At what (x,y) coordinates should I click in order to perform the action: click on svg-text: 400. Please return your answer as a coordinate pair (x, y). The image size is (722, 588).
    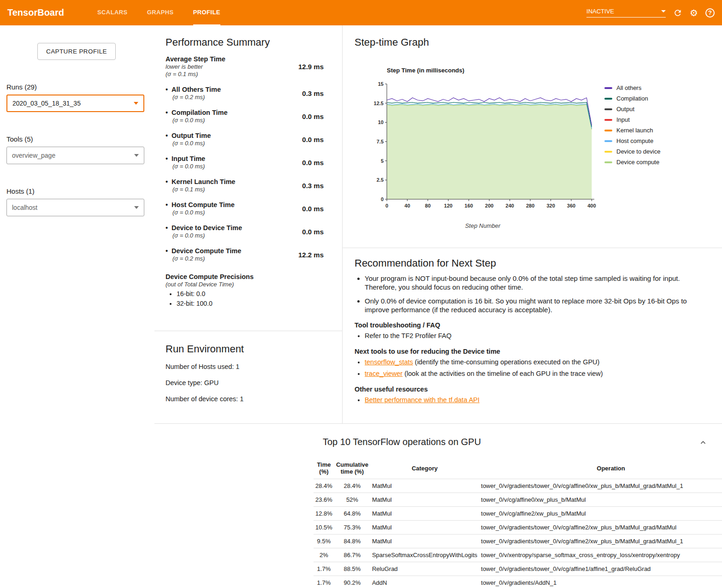
    Looking at the image, I should click on (592, 206).